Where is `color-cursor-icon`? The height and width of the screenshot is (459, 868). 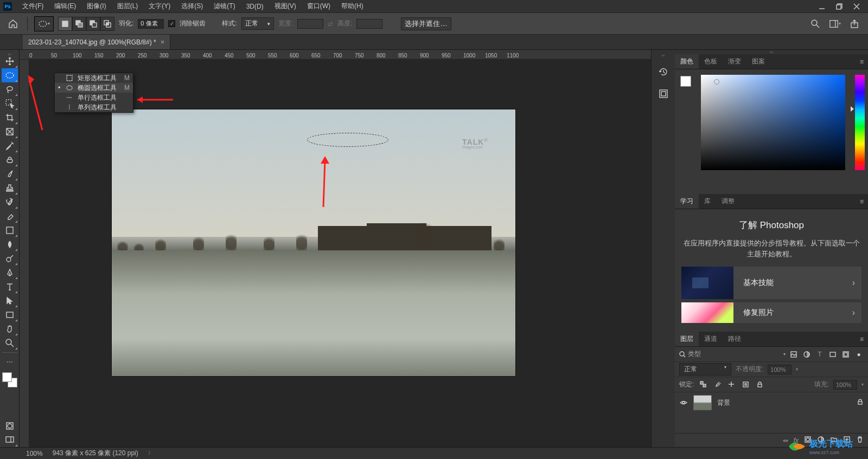
color-cursor-icon is located at coordinates (717, 82).